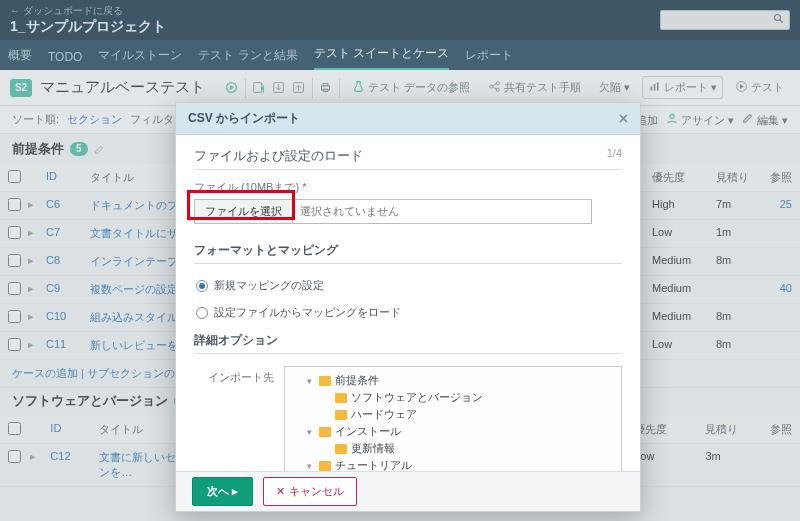 This screenshot has width=800, height=521. What do you see at coordinates (442, 212) in the screenshot?
I see `file-status: 選択されていません` at bounding box center [442, 212].